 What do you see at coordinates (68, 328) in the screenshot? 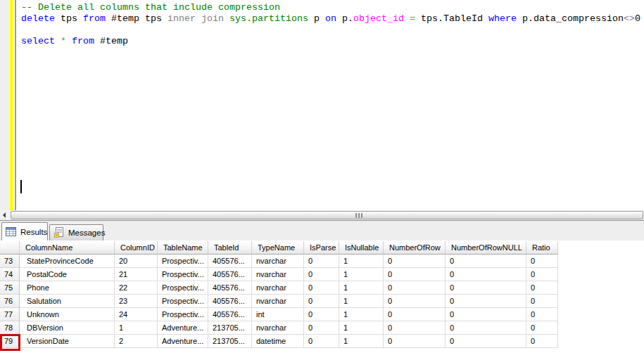
I see `grid-cell: DBVersion` at bounding box center [68, 328].